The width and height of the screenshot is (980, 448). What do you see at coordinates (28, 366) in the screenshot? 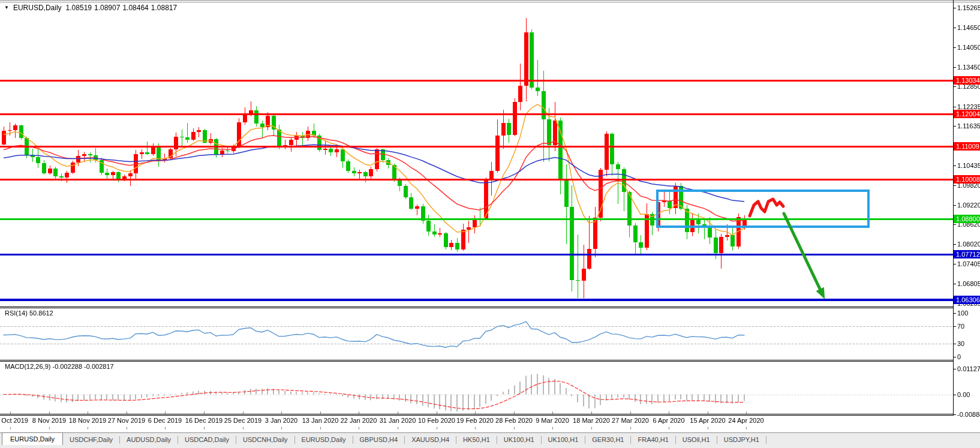
I see `macd-indicator-name: MACD(12,26,9)` at bounding box center [28, 366].